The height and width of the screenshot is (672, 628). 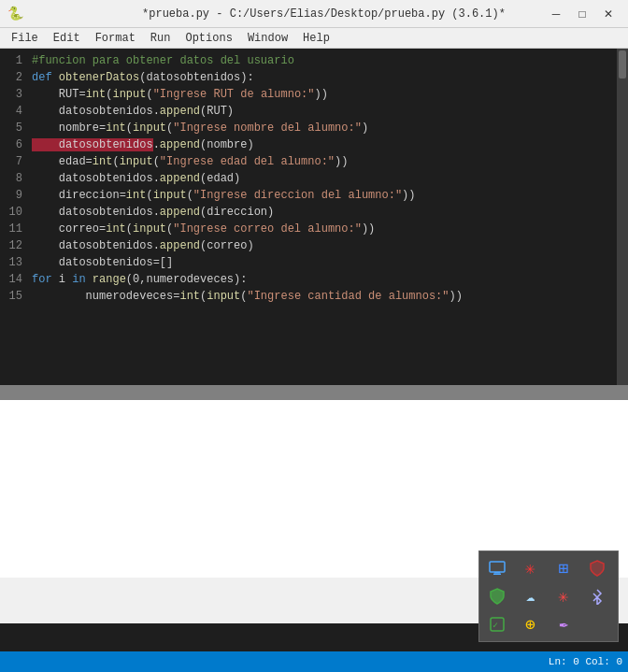 What do you see at coordinates (582, 14) in the screenshot?
I see `maximize-button: □` at bounding box center [582, 14].